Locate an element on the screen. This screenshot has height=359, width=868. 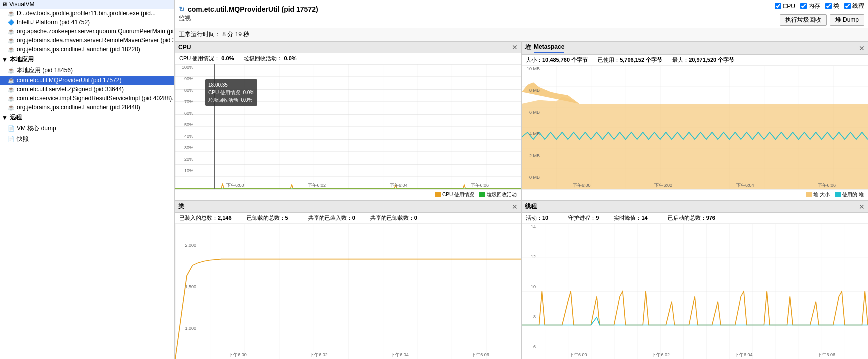
heap-stats: 大小：10,485,760 个字节 已使用：5,706,152 个字节 最大：2… is located at coordinates (695, 60).